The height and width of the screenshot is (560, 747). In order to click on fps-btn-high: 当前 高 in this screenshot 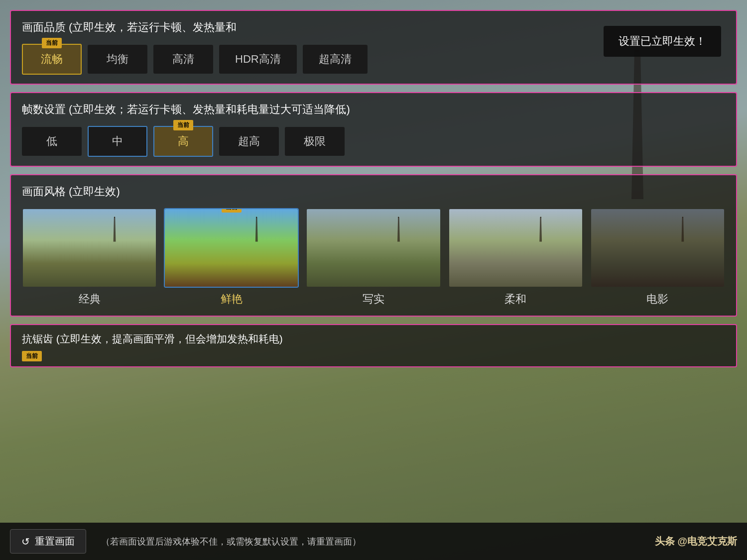, I will do `click(183, 141)`.